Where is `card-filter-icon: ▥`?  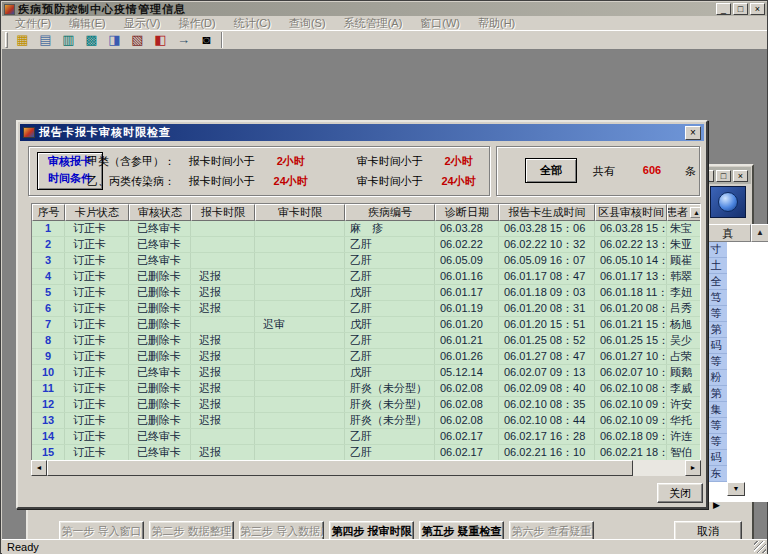
card-filter-icon: ▥ is located at coordinates (68, 40).